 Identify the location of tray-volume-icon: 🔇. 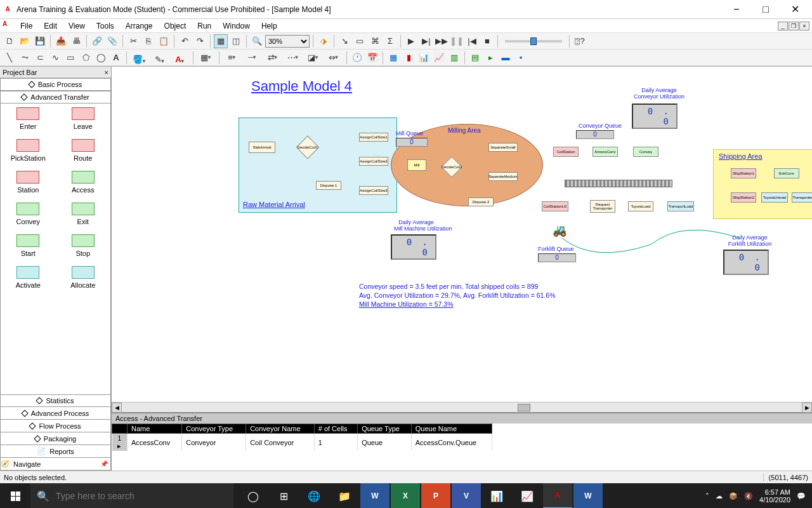
(749, 497).